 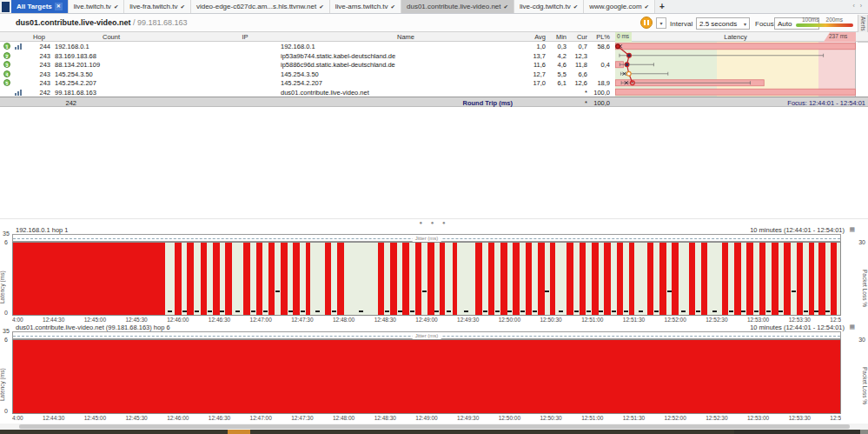 What do you see at coordinates (302, 417) in the screenshot?
I see `time-tick-label: 12:47:30` at bounding box center [302, 417].